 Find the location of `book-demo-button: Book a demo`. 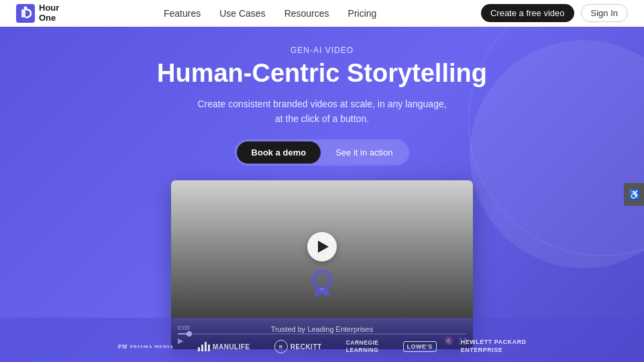

book-demo-button: Book a demo is located at coordinates (279, 153).